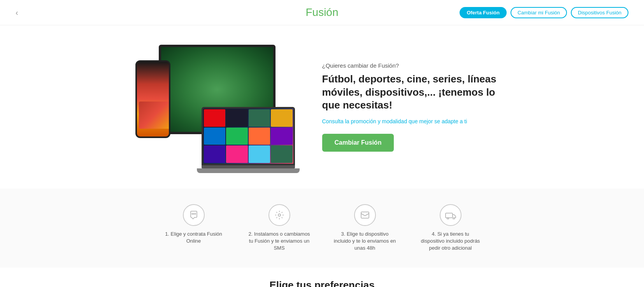 Image resolution: width=644 pixels, height=287 pixels. What do you see at coordinates (194, 238) in the screenshot?
I see `step-1-text: 1. Elige y contrata Fusión Online` at bounding box center [194, 238].